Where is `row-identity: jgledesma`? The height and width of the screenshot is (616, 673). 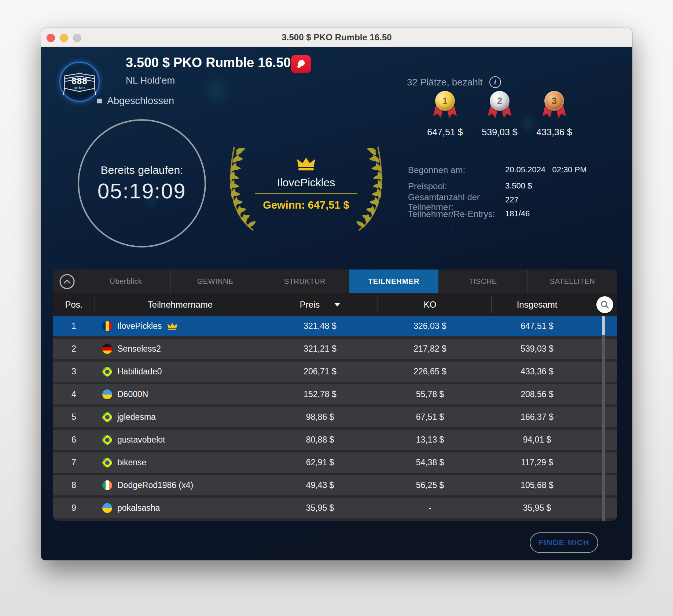
row-identity: jgledesma is located at coordinates (129, 417).